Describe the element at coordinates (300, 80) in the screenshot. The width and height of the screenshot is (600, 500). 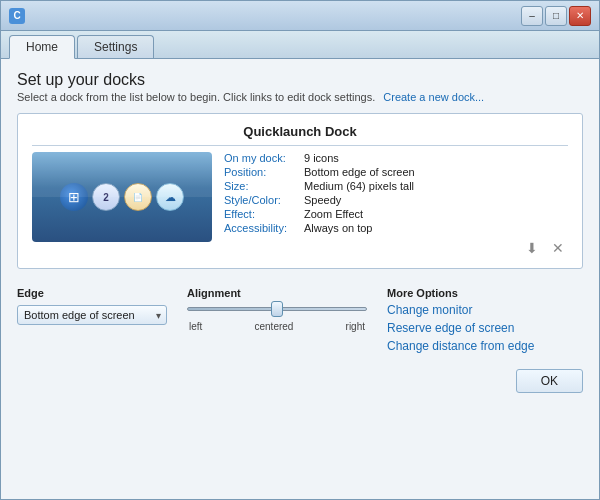
I see `page-title: Set up your docks` at that location.